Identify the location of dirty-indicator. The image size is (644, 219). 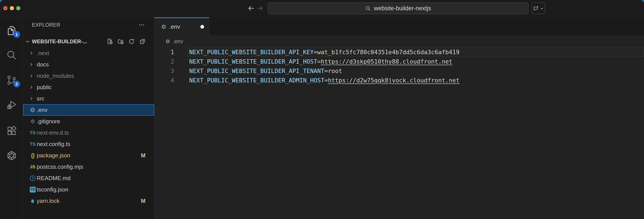
(202, 27).